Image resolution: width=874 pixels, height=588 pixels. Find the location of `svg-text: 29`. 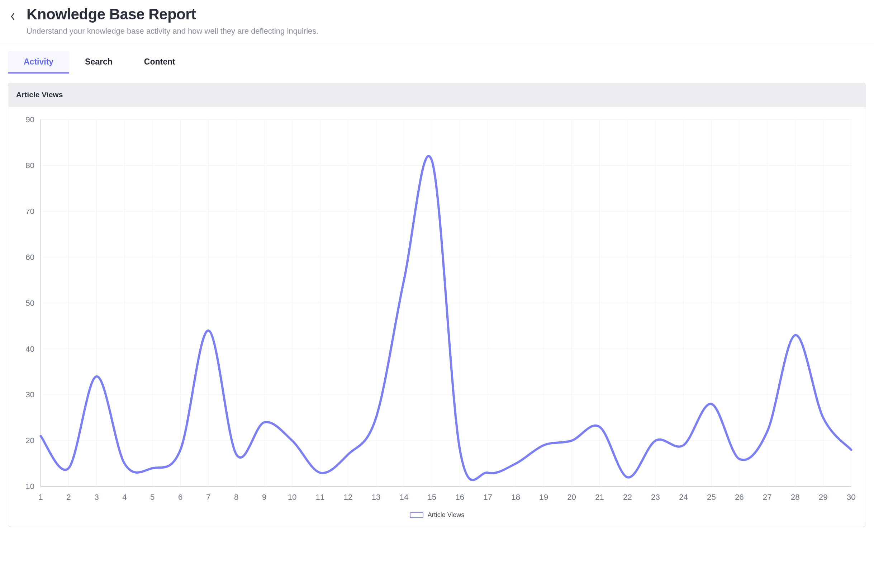

svg-text: 29 is located at coordinates (823, 497).